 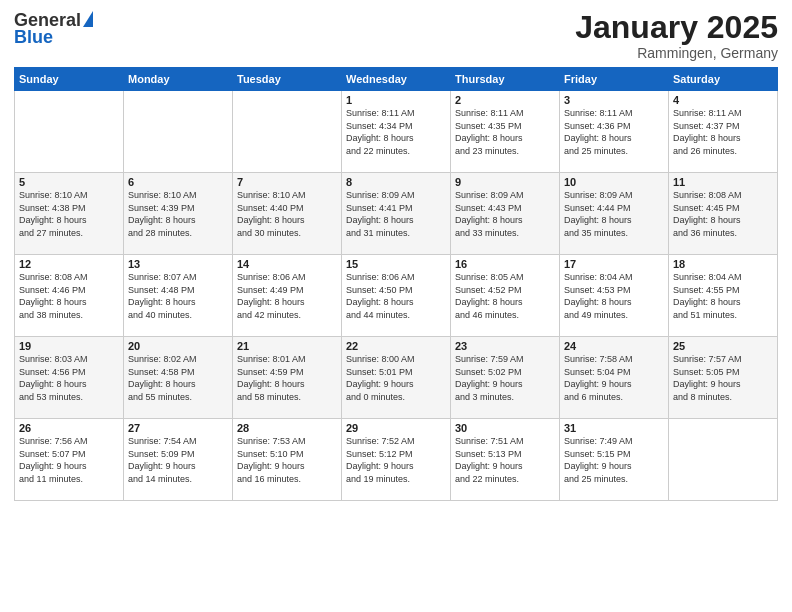 What do you see at coordinates (614, 214) in the screenshot?
I see `day-cell: 10Sunrise: 8:09 AM Sunset: 4:44 PM Dayli…` at bounding box center [614, 214].